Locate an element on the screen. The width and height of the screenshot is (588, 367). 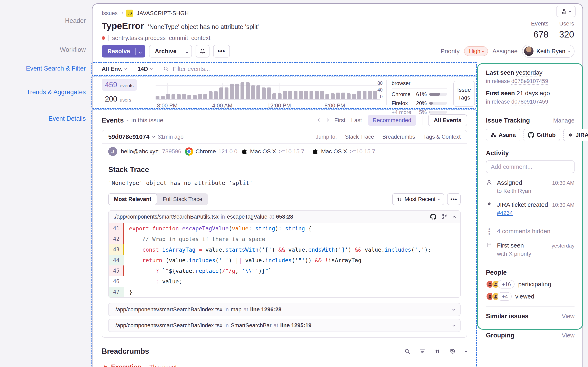
code-line: 42 // Wrap in quotes if there is a space is located at coordinates (284, 239).